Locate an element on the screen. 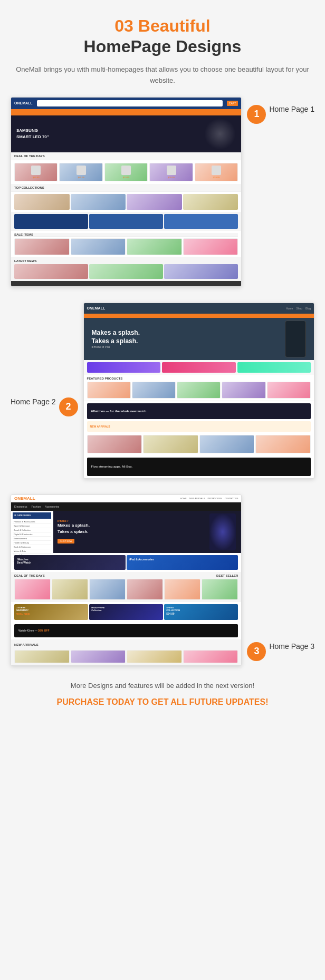  hp2-nav-shop: Shop is located at coordinates (299, 308).